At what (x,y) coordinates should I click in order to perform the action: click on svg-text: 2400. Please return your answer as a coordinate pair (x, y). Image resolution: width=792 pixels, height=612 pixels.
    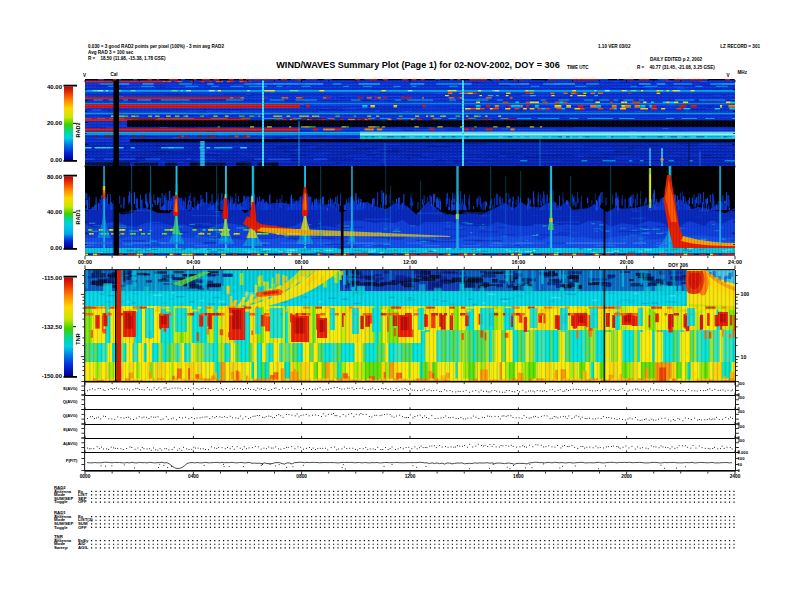
    Looking at the image, I should click on (736, 476).